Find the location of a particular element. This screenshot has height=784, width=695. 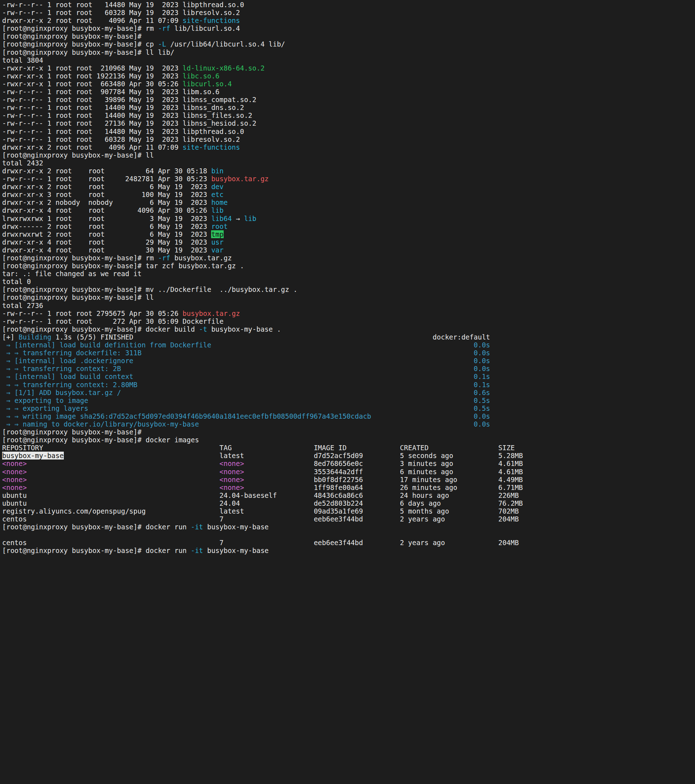

terminal-line: total 3804 is located at coordinates (348, 60).